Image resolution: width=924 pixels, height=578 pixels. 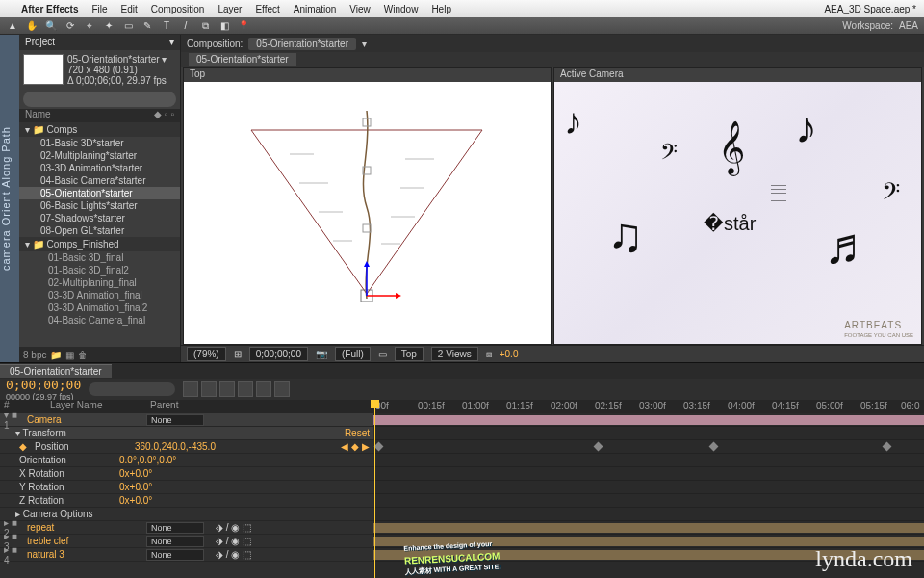 I want to click on project-title: Project, so click(x=40, y=42).